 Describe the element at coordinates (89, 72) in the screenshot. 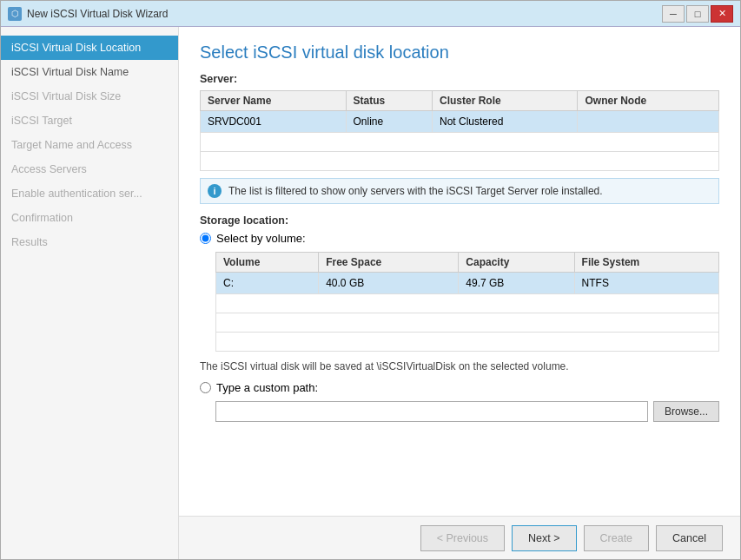

I see `sidebar-item-iscsi-name: iSCSI Virtual Disk Name` at that location.